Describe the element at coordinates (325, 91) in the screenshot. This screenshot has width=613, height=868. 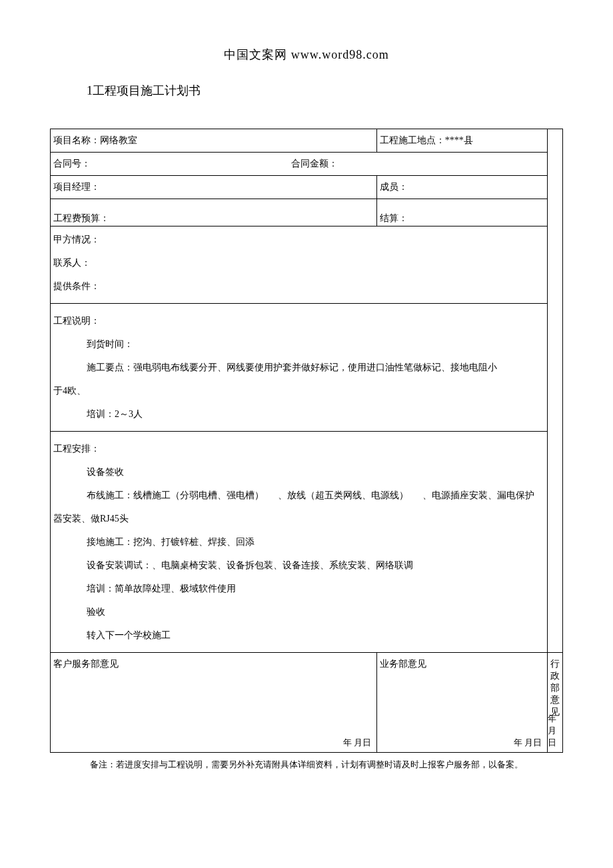
I see `document-title: 1工程项目施工计划书` at that location.